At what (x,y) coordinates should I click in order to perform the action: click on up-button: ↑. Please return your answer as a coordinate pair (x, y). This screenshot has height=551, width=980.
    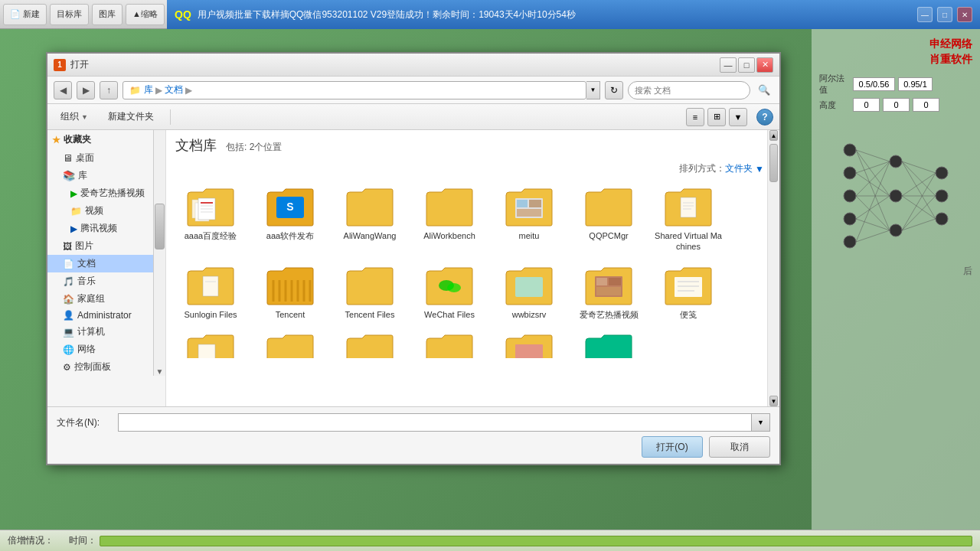
    Looking at the image, I should click on (109, 90).